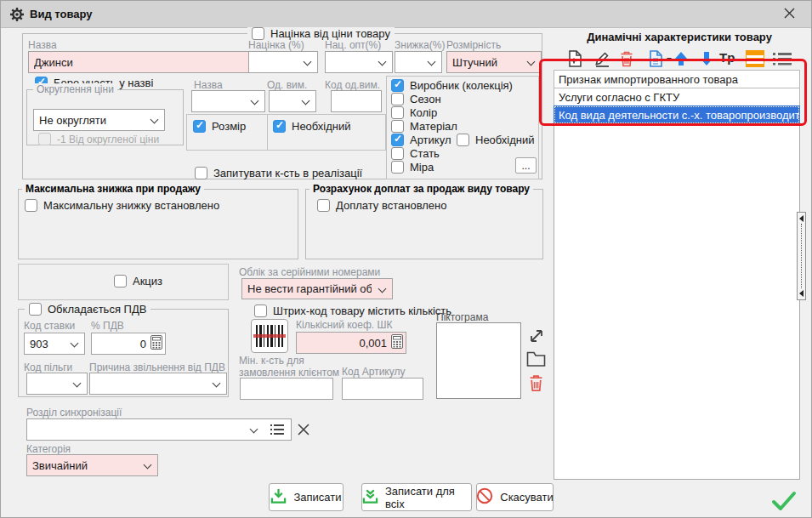 The image size is (812, 518). What do you see at coordinates (228, 101) in the screenshot?
I see `unit-name-select` at bounding box center [228, 101].